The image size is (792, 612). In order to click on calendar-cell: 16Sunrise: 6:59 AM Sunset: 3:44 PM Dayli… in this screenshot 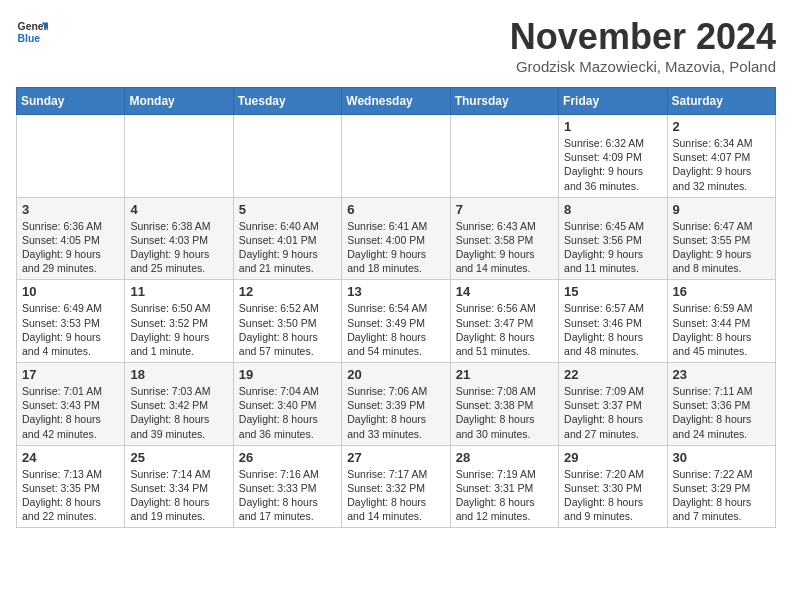, I will do `click(721, 322)`.